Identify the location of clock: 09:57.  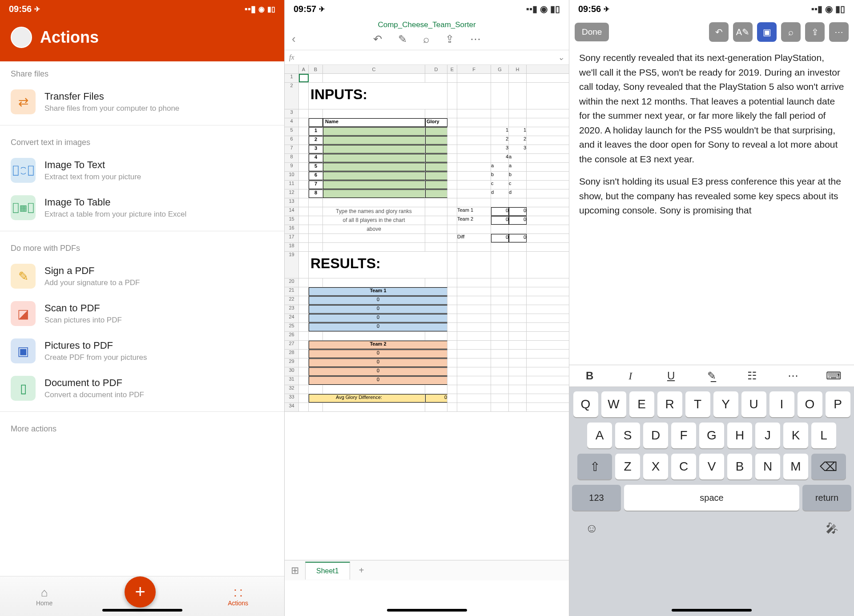
(305, 9).